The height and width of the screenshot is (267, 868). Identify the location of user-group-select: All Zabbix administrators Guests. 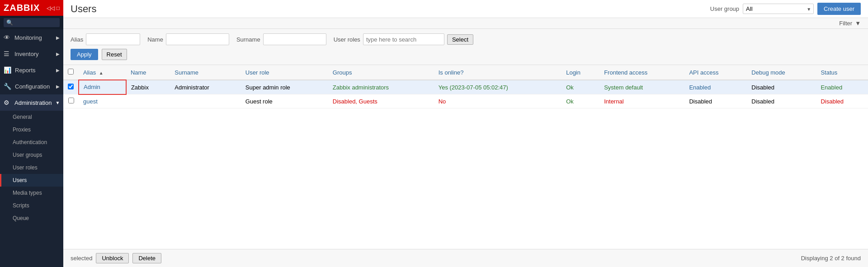
(778, 9).